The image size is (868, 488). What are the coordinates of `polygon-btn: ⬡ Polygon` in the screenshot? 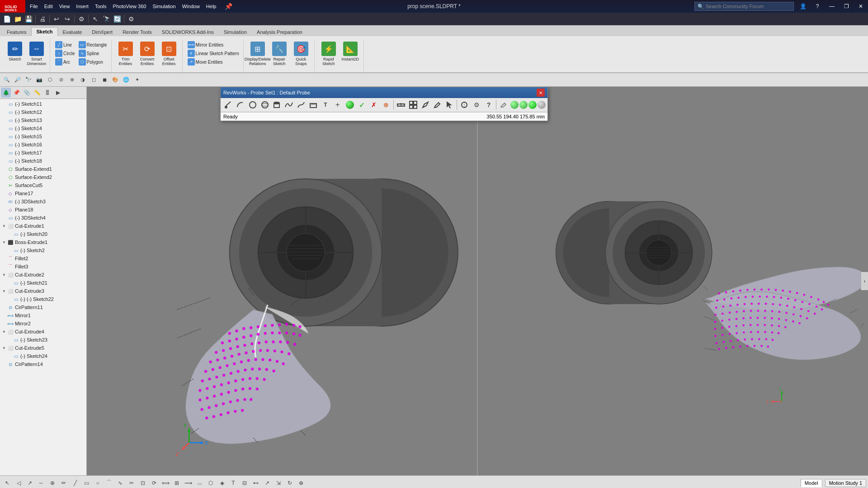 It's located at (93, 62).